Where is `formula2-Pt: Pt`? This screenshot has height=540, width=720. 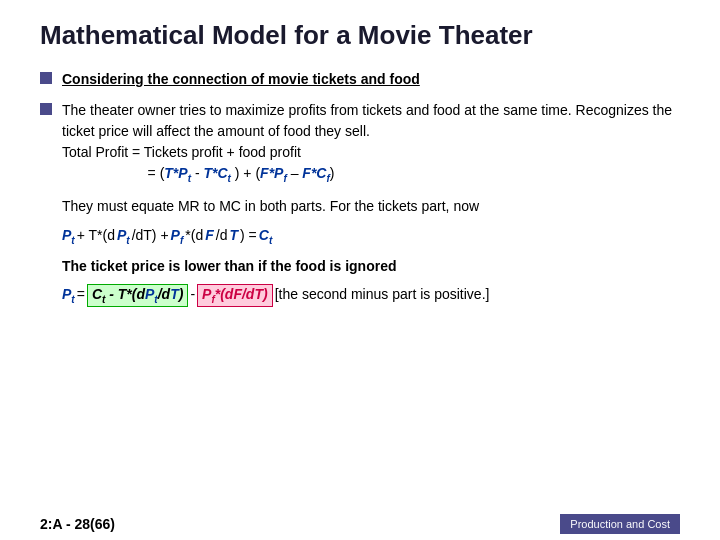 formula2-Pt: Pt is located at coordinates (68, 296).